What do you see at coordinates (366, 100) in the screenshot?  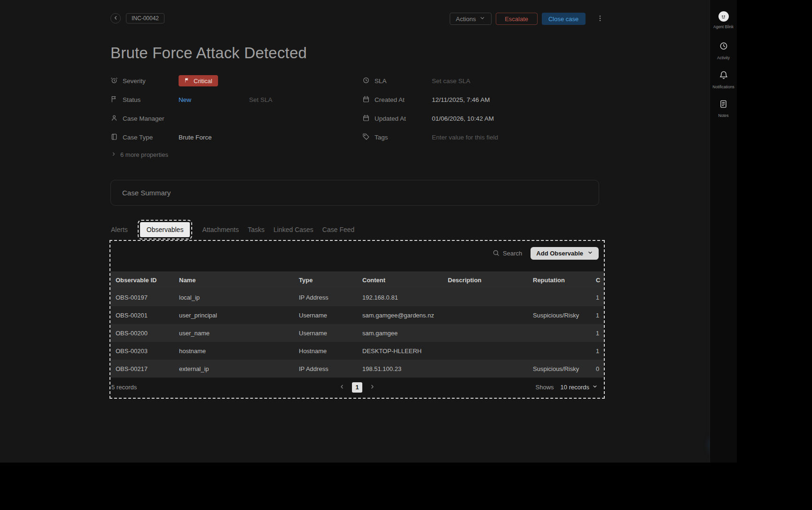 I see `calendar-icon` at bounding box center [366, 100].